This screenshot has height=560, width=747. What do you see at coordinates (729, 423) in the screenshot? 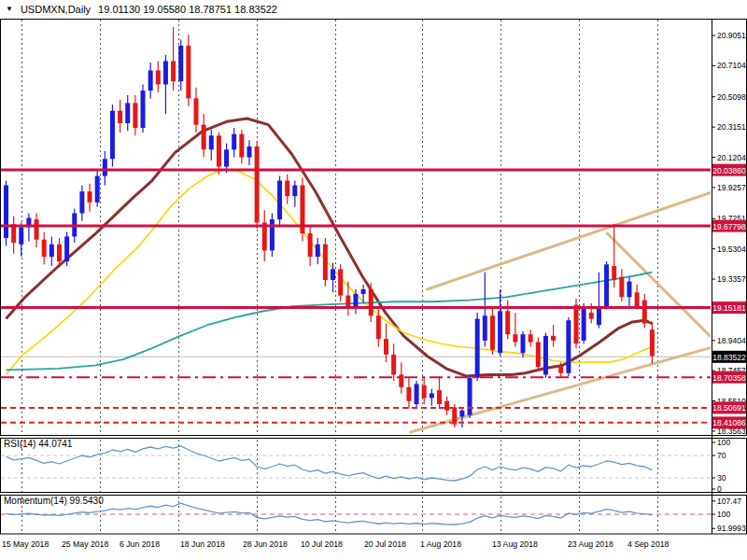
I see `level-price-label-text: 18.41086` at bounding box center [729, 423].